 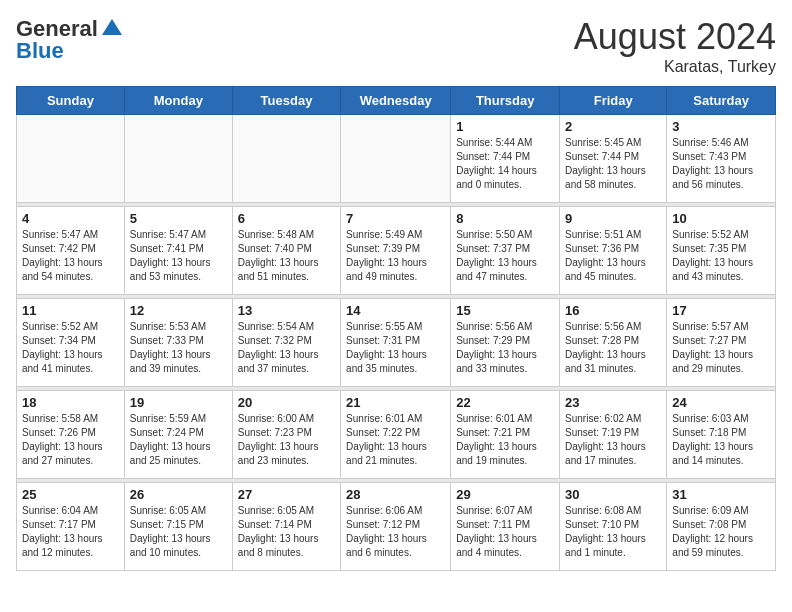 What do you see at coordinates (396, 101) in the screenshot?
I see `day-headers-row: SundayMondayTuesdayWednesdayThursdayFrid…` at bounding box center [396, 101].